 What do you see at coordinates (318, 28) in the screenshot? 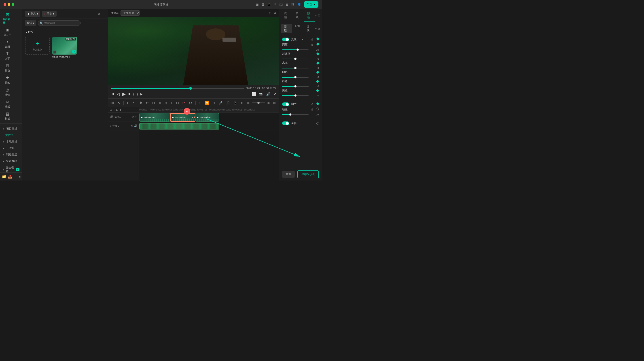
I see `grid-icon: ⊡` at bounding box center [318, 28].